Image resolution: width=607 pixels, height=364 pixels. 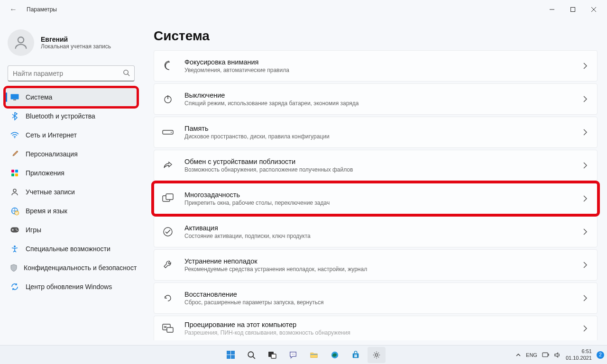 I want to click on wrench-icon, so click(x=168, y=265).